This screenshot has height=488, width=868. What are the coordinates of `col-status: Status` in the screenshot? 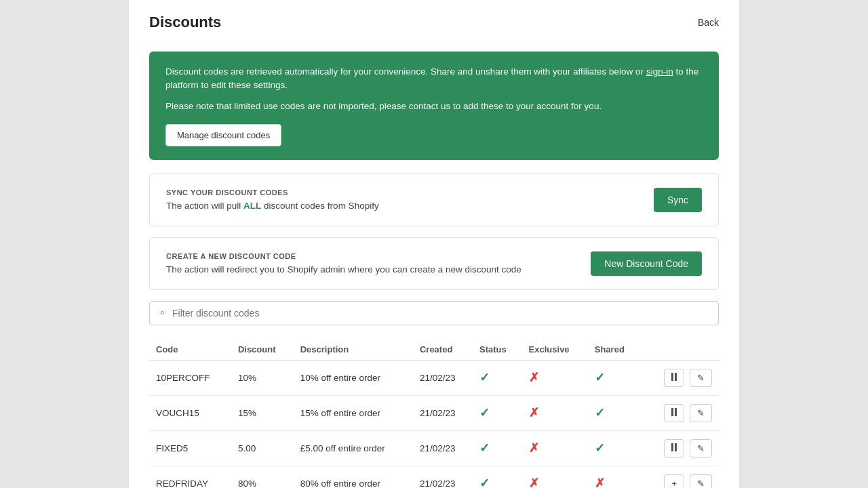 It's located at (498, 350).